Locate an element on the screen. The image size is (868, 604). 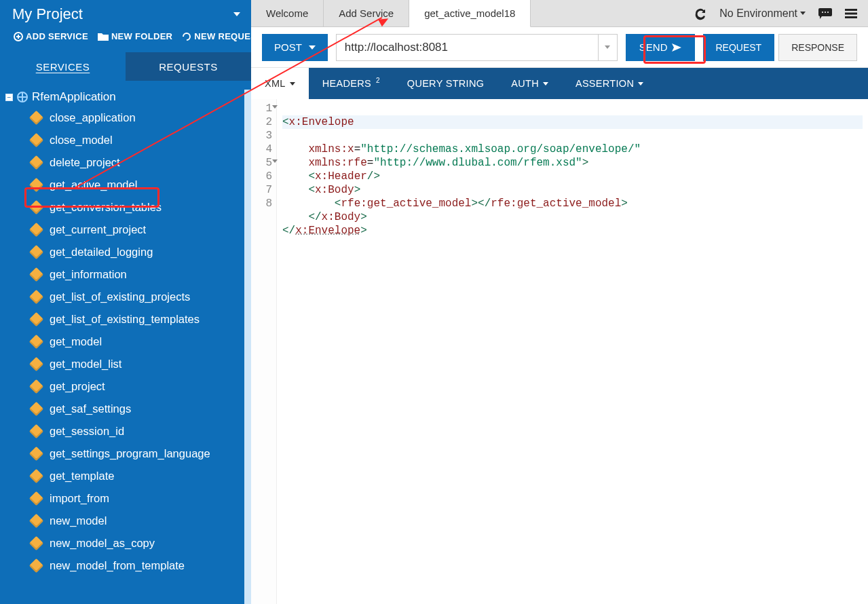
tree-root-label: RfemApplication is located at coordinates (74, 97).